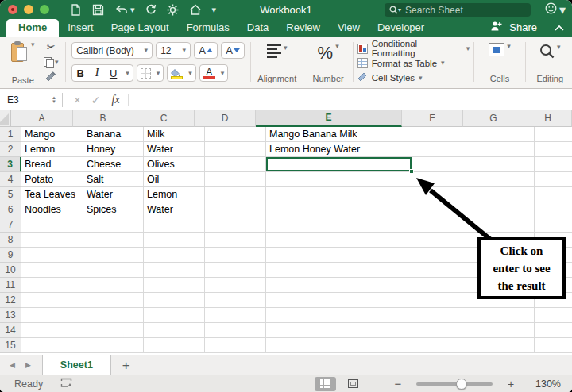 This screenshot has height=392, width=572. I want to click on minimize-button, so click(29, 10).